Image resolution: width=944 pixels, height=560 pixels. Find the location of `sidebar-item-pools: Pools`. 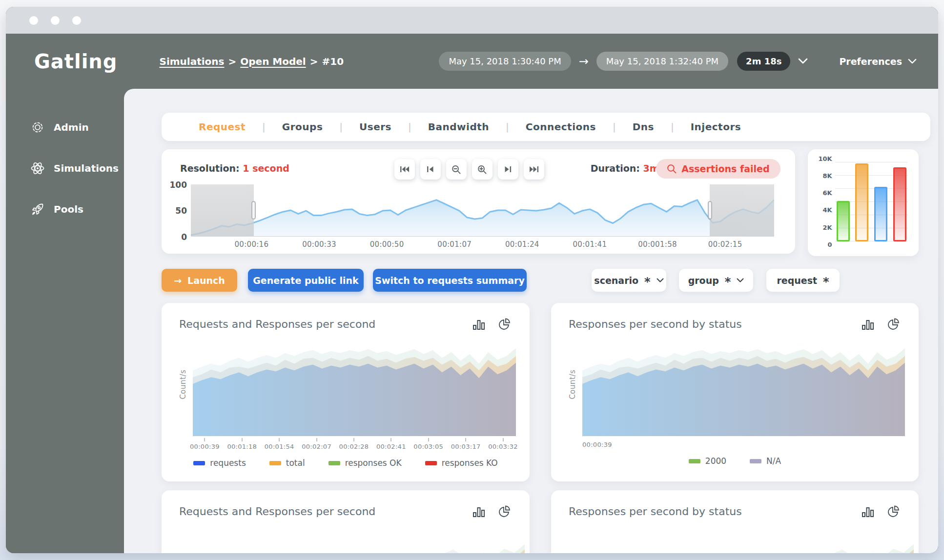

sidebar-item-pools: Pools is located at coordinates (65, 209).